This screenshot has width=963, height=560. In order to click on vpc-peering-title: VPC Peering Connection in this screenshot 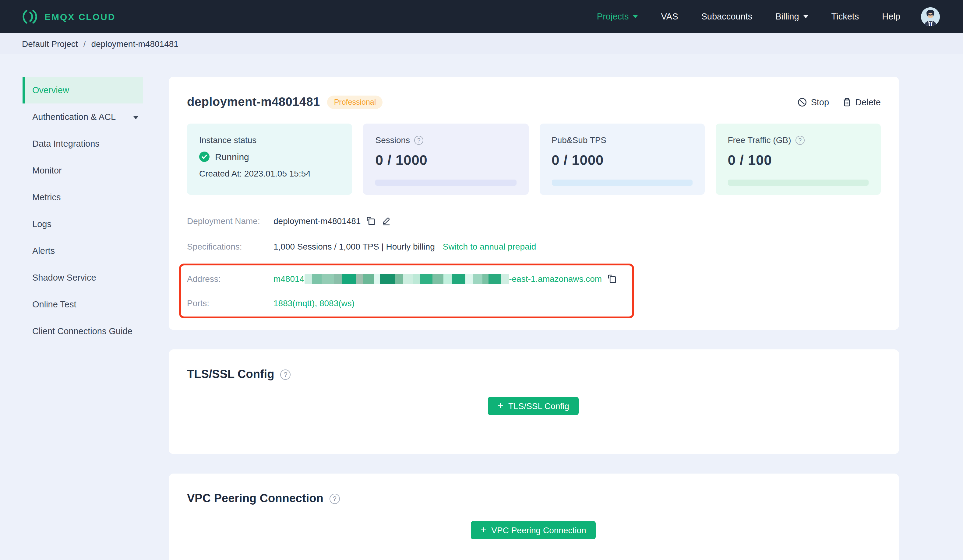, I will do `click(255, 499)`.